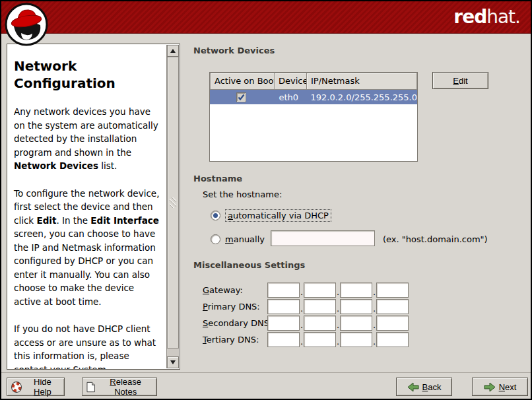  What do you see at coordinates (242, 194) in the screenshot?
I see `set-hostname-prompt: Set the hostname:` at bounding box center [242, 194].